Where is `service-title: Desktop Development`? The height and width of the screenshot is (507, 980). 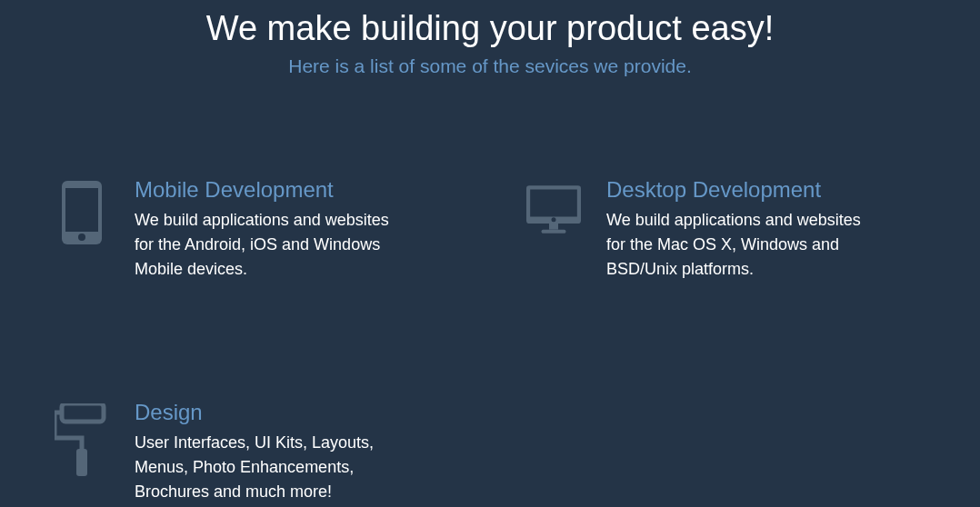
service-title: Desktop Development is located at coordinates (765, 190).